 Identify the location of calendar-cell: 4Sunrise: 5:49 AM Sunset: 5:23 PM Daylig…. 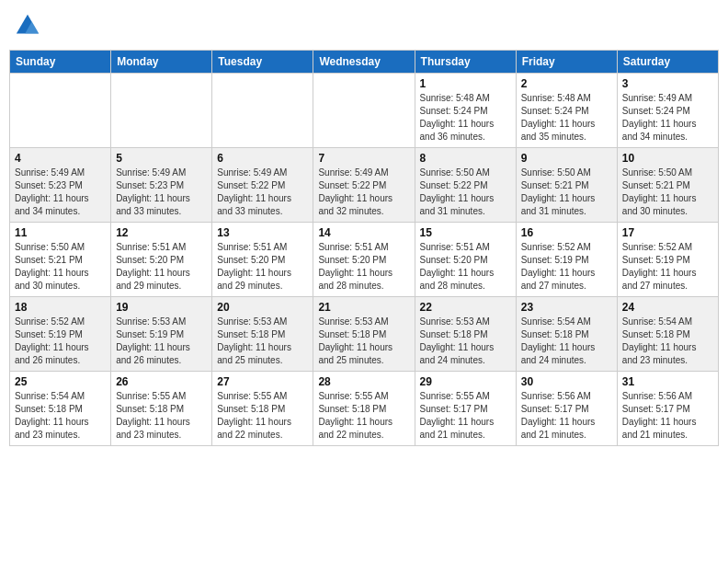
(61, 186).